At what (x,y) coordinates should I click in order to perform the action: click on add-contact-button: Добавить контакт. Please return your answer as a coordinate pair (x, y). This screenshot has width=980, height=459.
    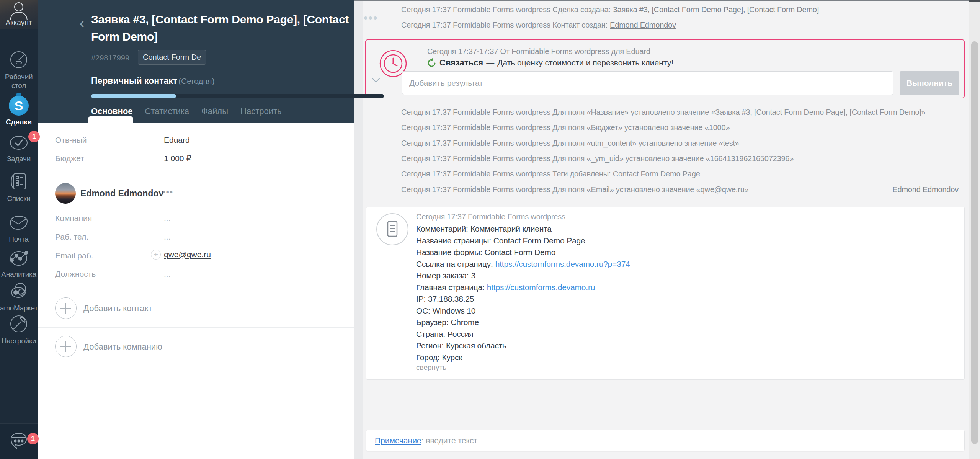
    Looking at the image, I should click on (196, 308).